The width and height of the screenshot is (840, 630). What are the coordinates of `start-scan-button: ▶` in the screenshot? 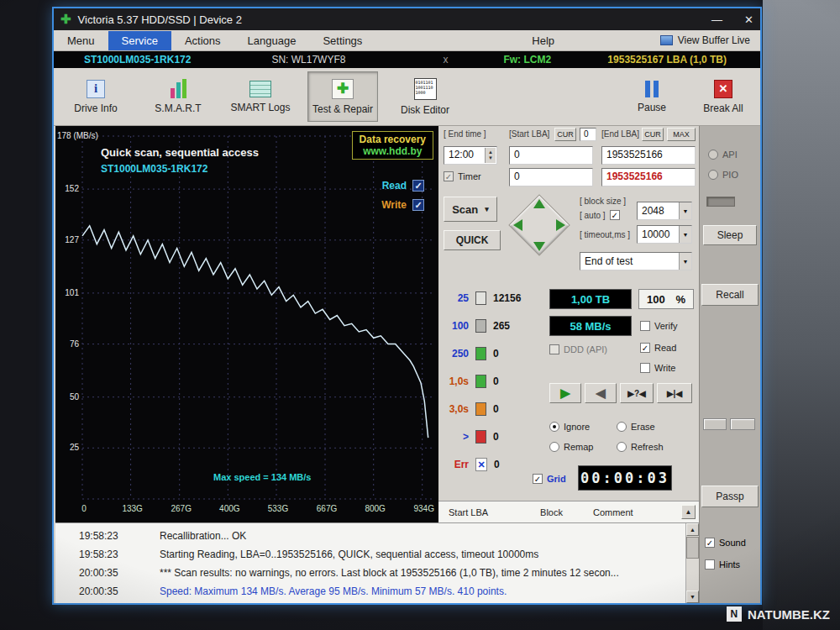 It's located at (565, 393).